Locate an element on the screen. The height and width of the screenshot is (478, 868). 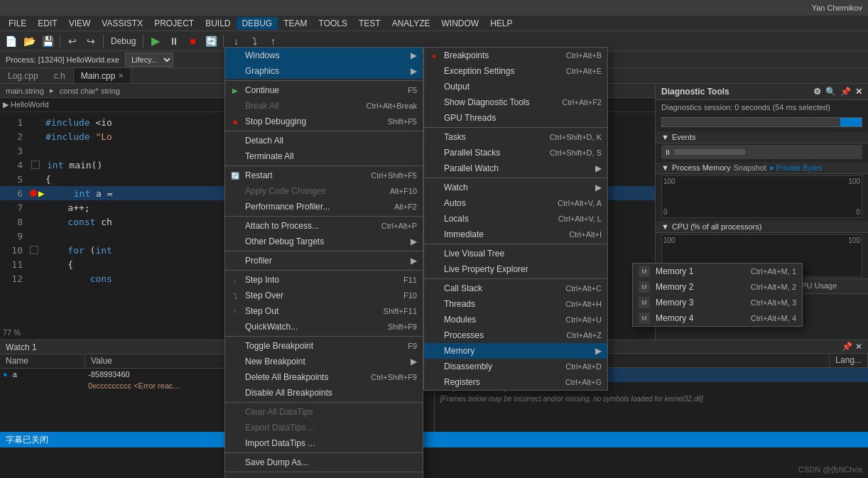
windows-icon is located at coordinates (235, 55).